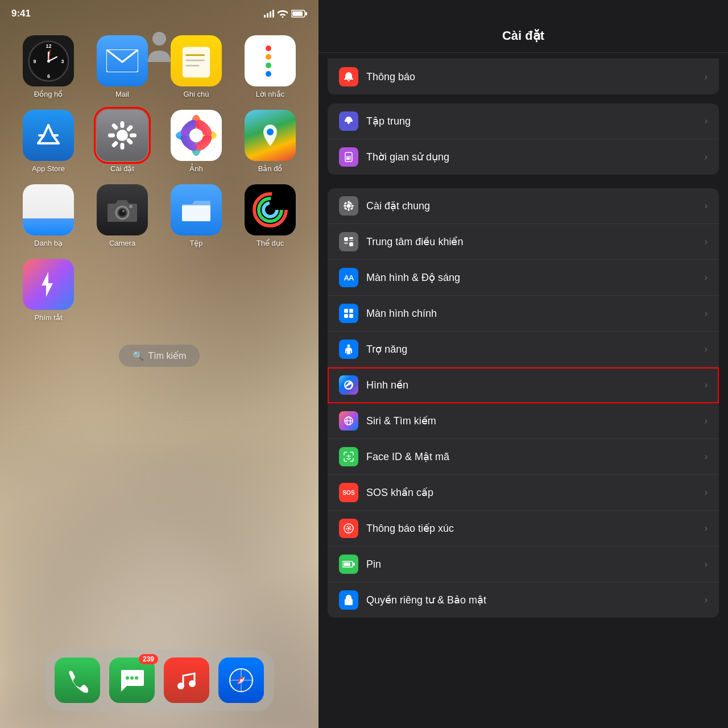 The image size is (728, 728). What do you see at coordinates (159, 12) in the screenshot?
I see `status-bar: 9:41` at bounding box center [159, 12].